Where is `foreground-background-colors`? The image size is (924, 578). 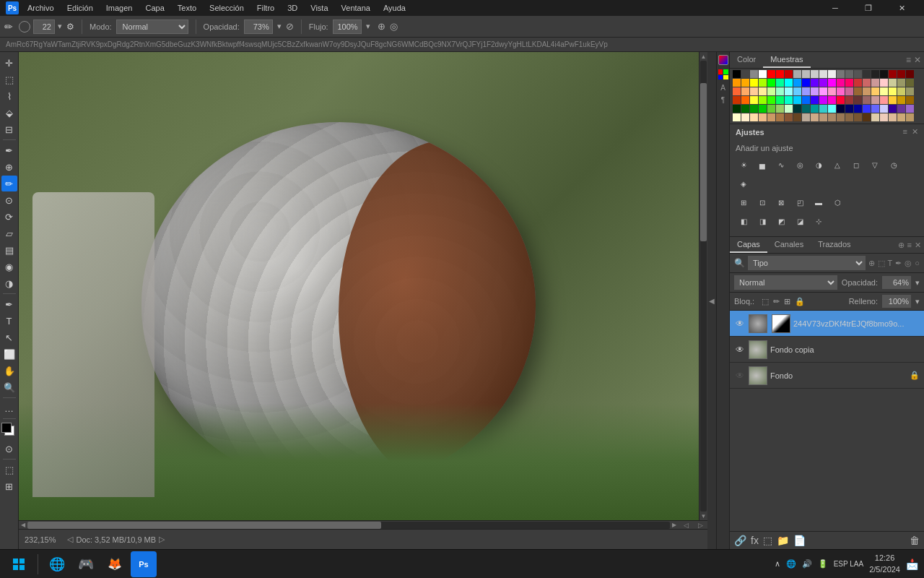
foreground-background-colors is located at coordinates (9, 431).